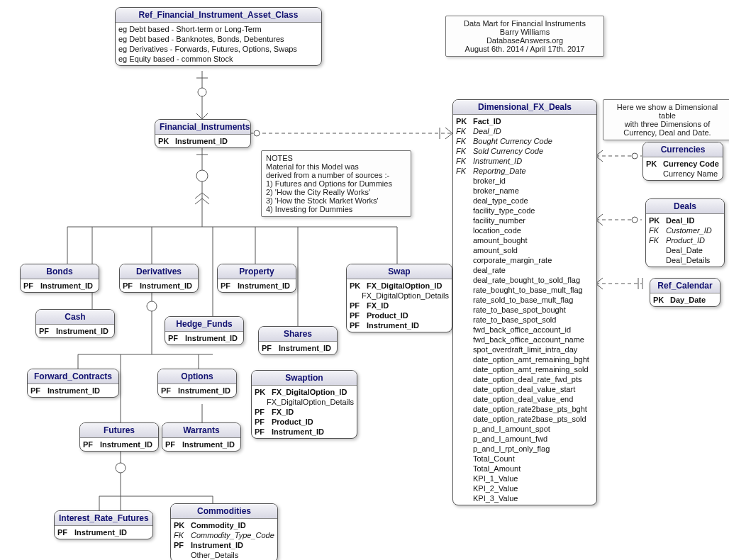  I want to click on attr: Reportng_Date, so click(499, 171).